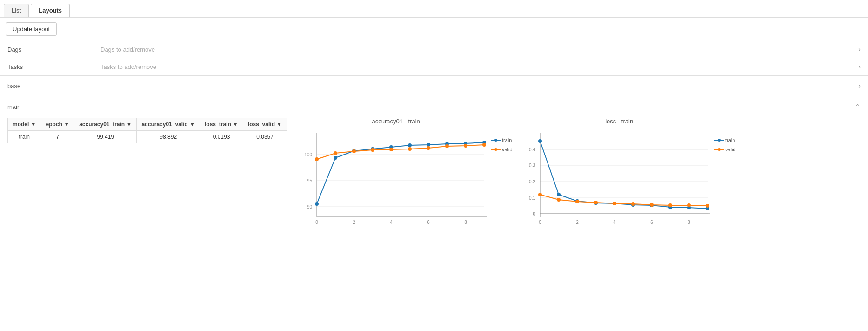 Image resolution: width=868 pixels, height=331 pixels. What do you see at coordinates (14, 107) in the screenshot?
I see `main-section-title: main` at bounding box center [14, 107].